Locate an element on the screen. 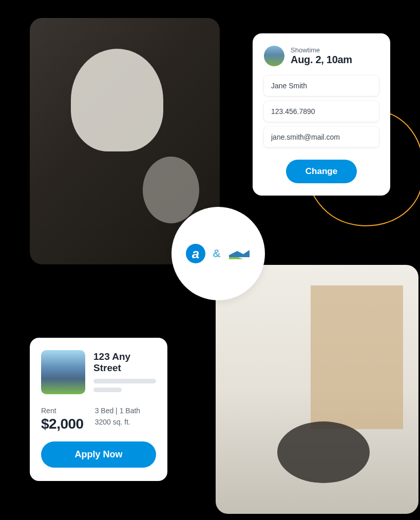  ampersand: & is located at coordinates (217, 254).